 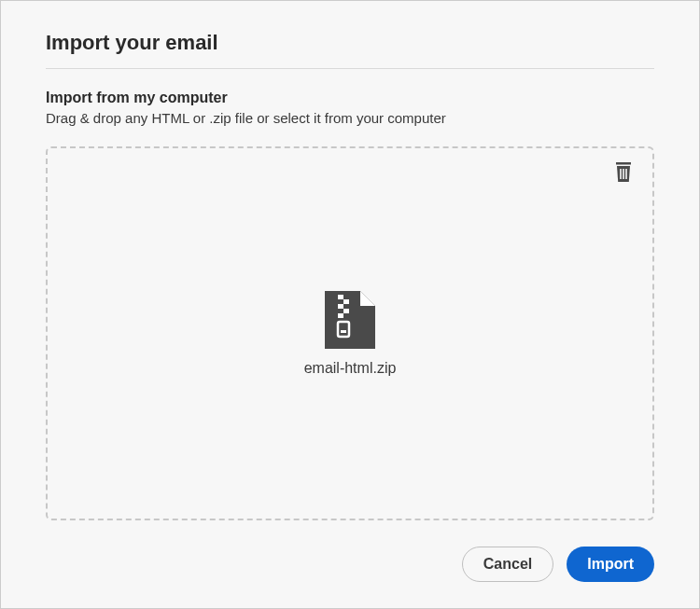 I want to click on divider, so click(x=350, y=69).